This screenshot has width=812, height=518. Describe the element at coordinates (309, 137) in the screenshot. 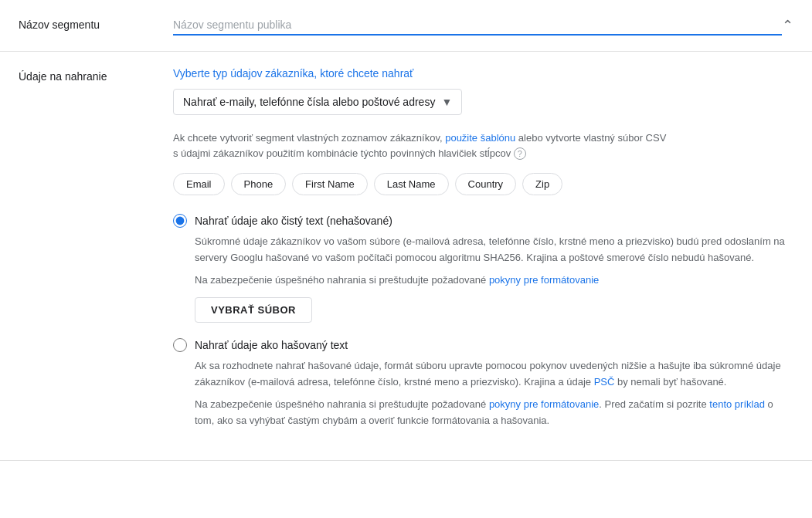

I see `info-text-part1: Ak chcete vytvoriť segment vlastných zoz…` at that location.